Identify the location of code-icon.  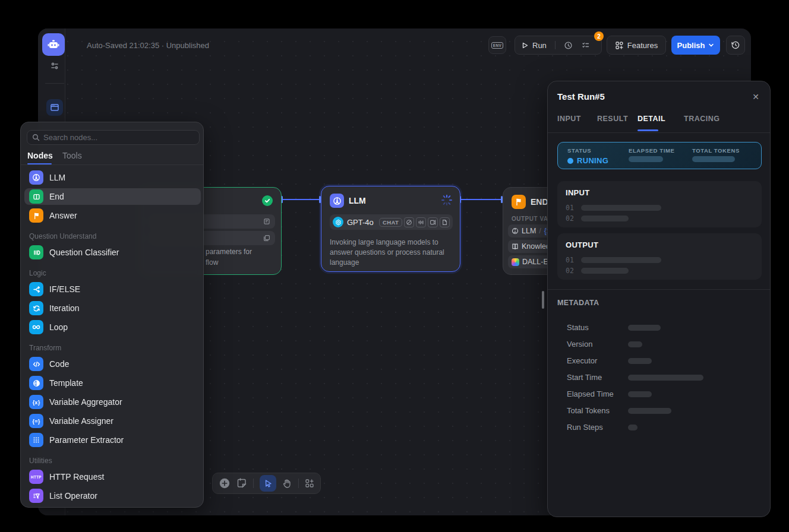
(36, 364).